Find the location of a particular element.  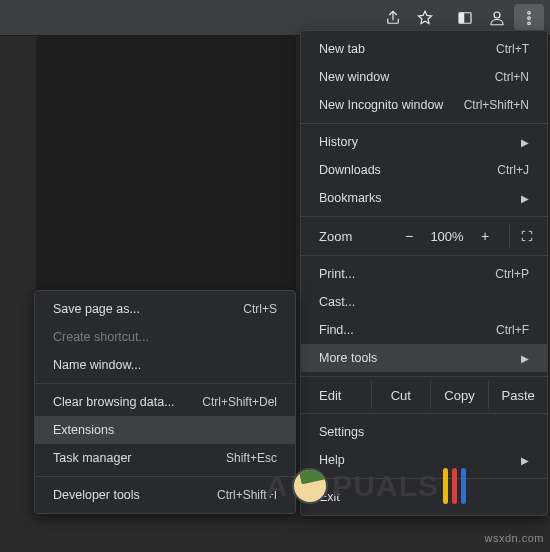

menu-label: Find... is located at coordinates (336, 330).